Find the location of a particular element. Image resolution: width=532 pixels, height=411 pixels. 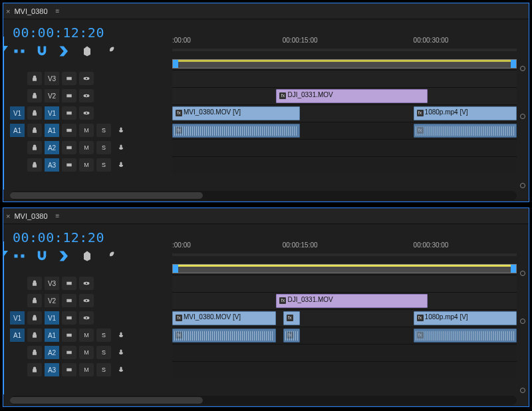

playhead-timecode: 00:00:12:20 is located at coordinates (59, 33).